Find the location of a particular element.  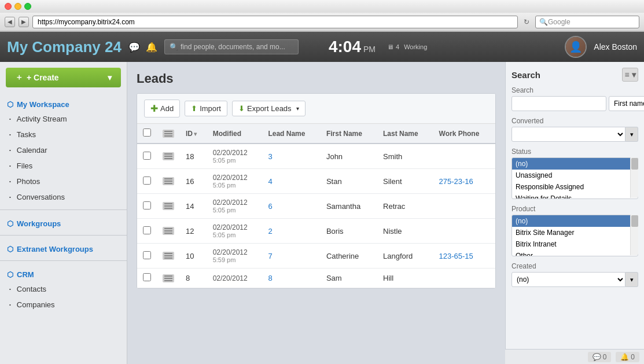

sidebar-item-activity-stream: • Activity Stream is located at coordinates (64, 119).